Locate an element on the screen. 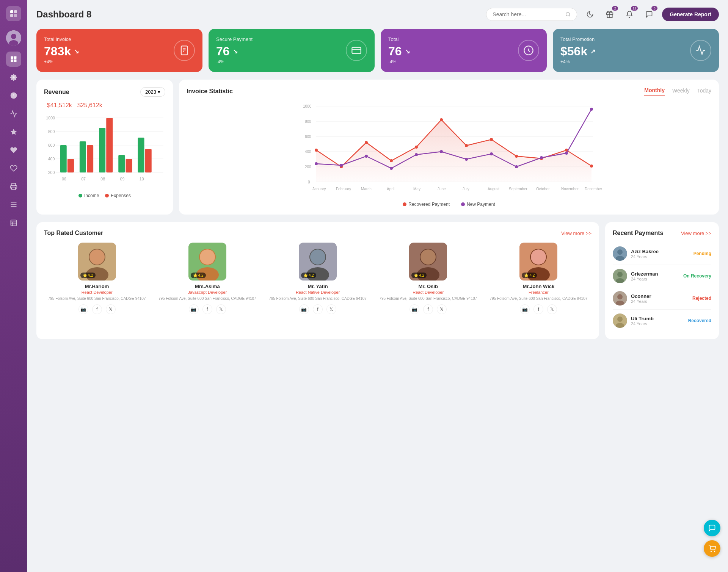 Image resolution: width=728 pixels, height=572 pixels. sidebar-item-menu is located at coordinates (14, 205).